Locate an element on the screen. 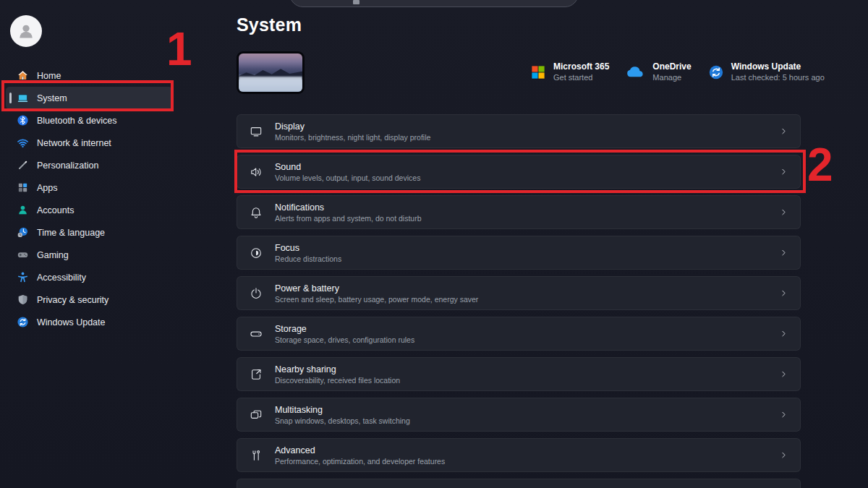 This screenshot has height=488, width=868. focus-icon is located at coordinates (256, 253).